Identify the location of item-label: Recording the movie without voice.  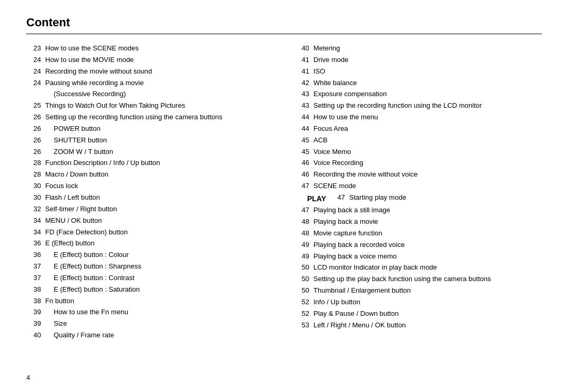
(428, 174).